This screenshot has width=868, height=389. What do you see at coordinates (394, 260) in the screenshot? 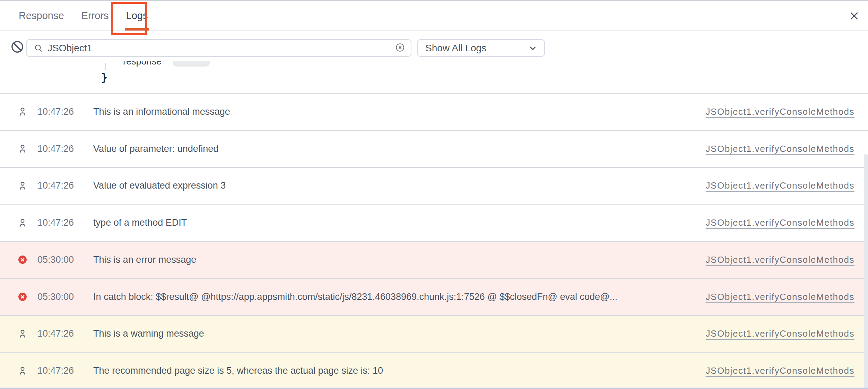
I see `log-message: This is an error message` at bounding box center [394, 260].